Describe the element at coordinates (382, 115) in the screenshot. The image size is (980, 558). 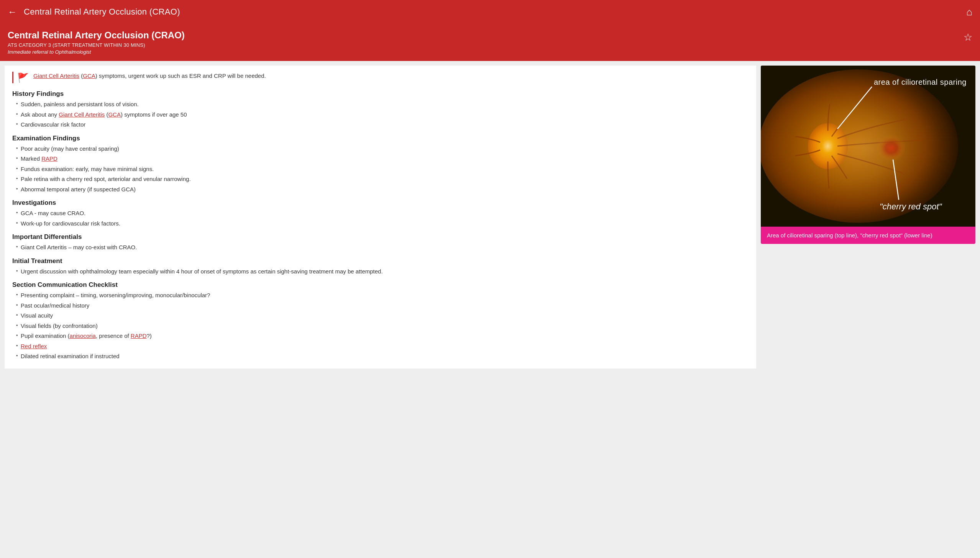
I see `list-item: Ask about any Giant Cell Arteritis (GCA)…` at that location.